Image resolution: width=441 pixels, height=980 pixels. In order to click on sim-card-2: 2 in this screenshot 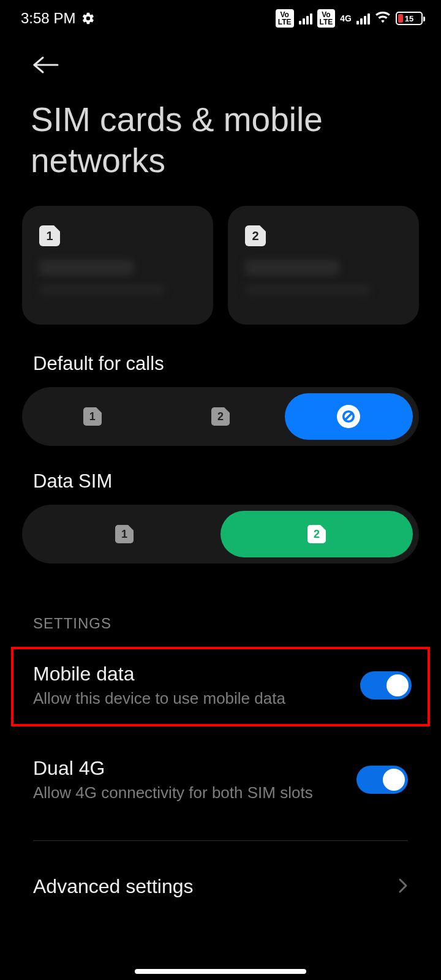, I will do `click(323, 265)`.